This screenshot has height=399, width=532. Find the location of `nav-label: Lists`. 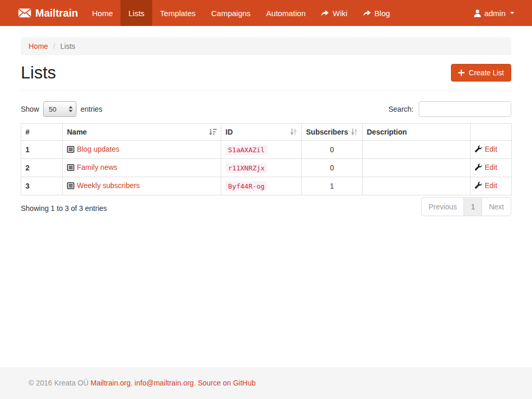

nav-label: Lists is located at coordinates (136, 14).